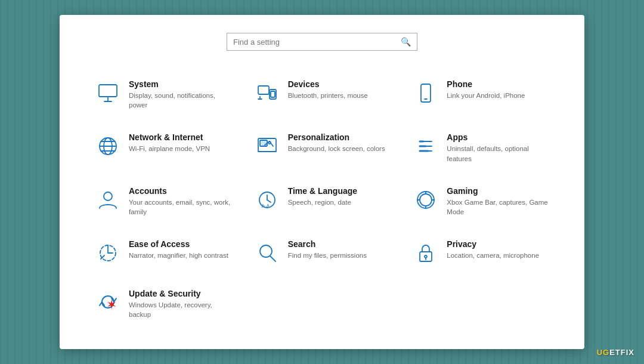  I want to click on watermark: UGETFIX, so click(615, 352).